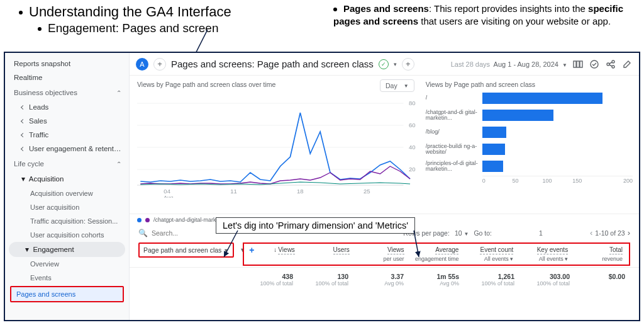  What do you see at coordinates (67, 207) in the screenshot?
I see `sidebar-item-user-acq: User acquisition` at bounding box center [67, 207].